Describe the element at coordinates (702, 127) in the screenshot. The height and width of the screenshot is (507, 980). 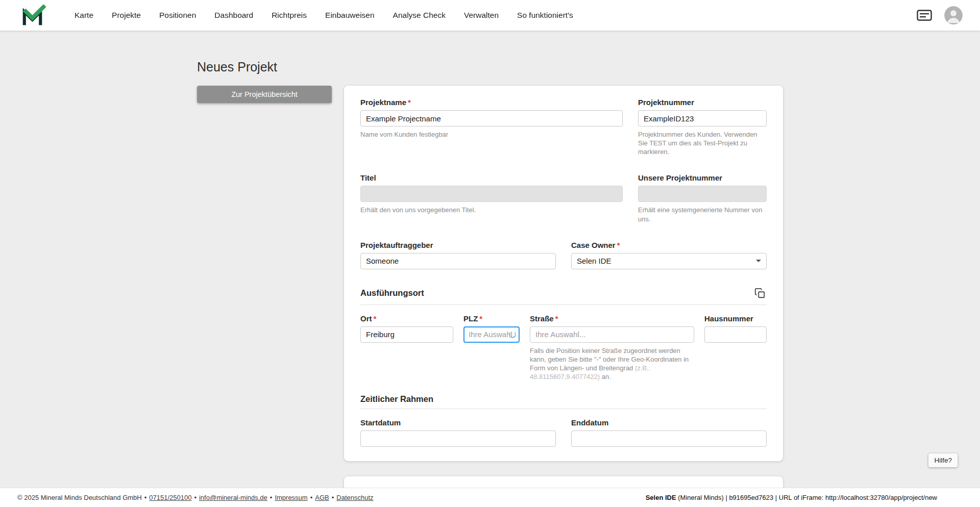
I see `field-projektnummer: Projektnummer Projektnummer des Kunden. …` at that location.